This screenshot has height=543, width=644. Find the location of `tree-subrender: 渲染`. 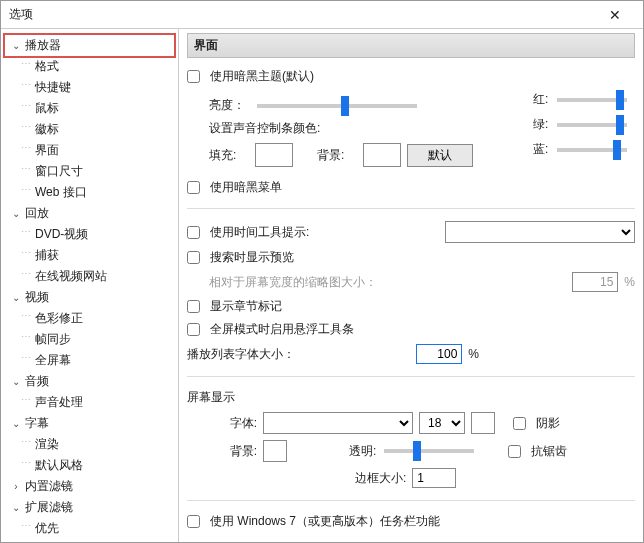

tree-subrender: 渲染 is located at coordinates (90, 444).